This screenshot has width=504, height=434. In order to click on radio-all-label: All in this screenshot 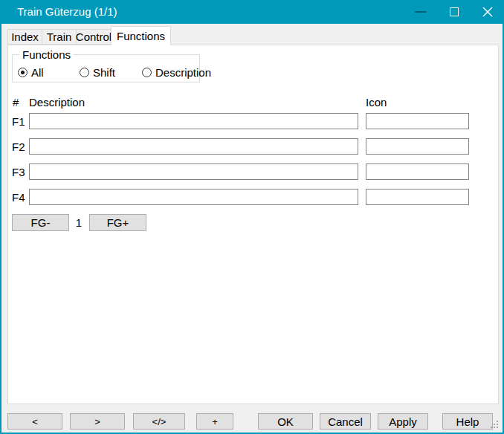, I will do `click(37, 73)`.